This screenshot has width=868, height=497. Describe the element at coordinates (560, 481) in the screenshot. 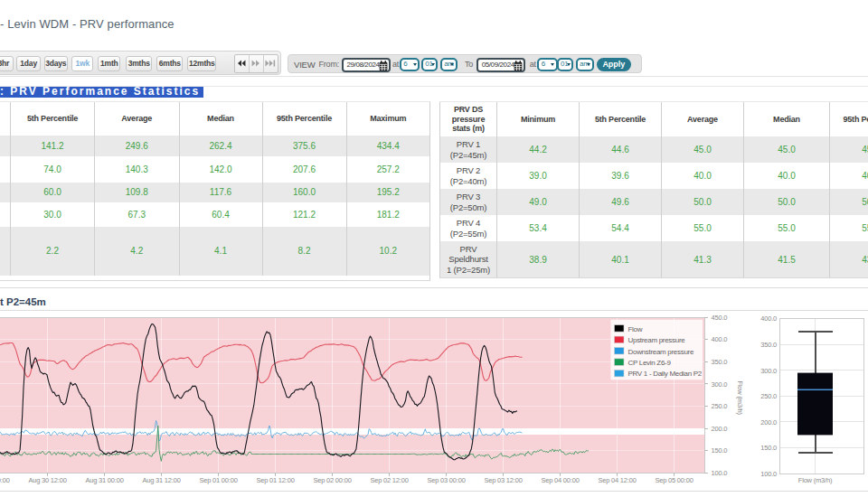

I see `svg-text: Sep 04 00:00` at that location.